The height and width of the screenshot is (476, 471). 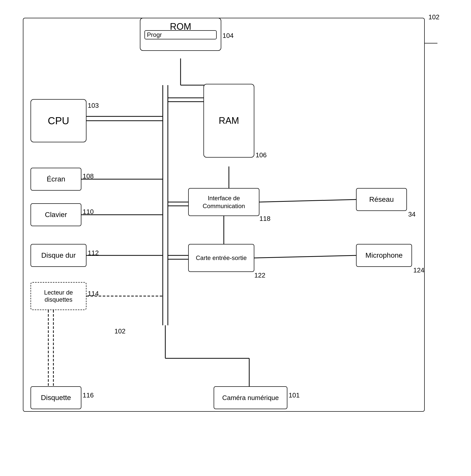 What do you see at coordinates (384, 255) in the screenshot?
I see `microphone-block: Microphone` at bounding box center [384, 255].